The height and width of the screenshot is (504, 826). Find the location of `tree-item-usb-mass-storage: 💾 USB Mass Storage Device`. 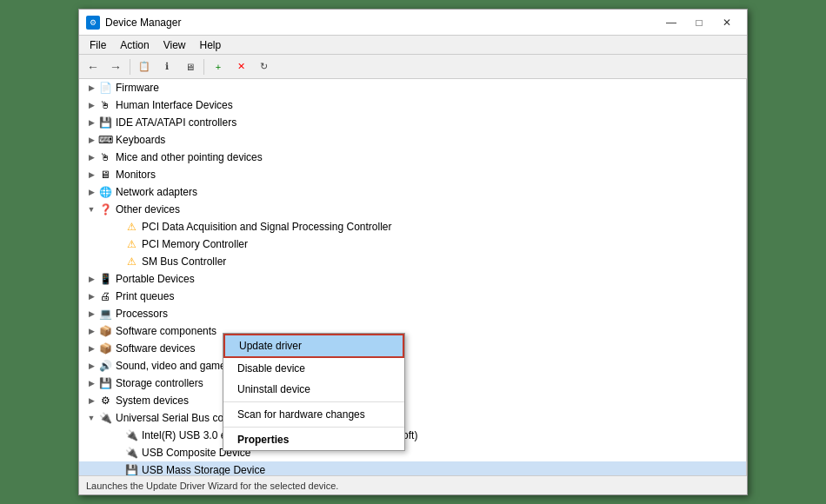

tree-item-usb-mass-storage: 💾 USB Mass Storage Device is located at coordinates (412, 468).